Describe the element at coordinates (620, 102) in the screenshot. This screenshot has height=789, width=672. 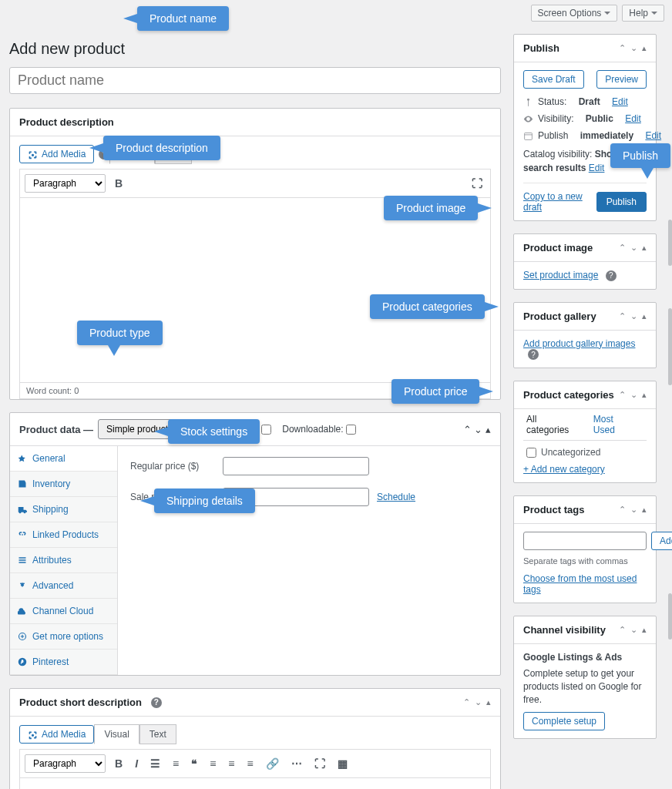
I see `edit-status-link: Edit` at that location.